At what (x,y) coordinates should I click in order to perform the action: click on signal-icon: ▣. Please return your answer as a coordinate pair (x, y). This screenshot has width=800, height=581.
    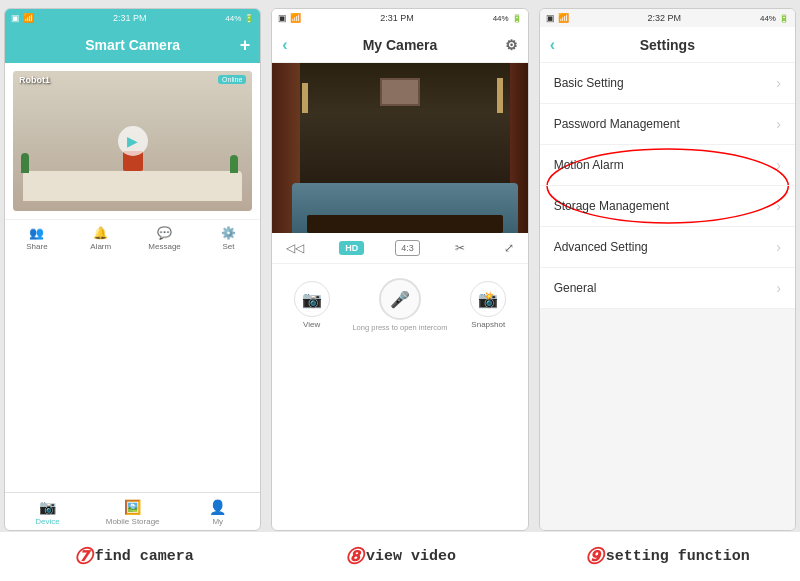
    Looking at the image, I should click on (16, 18).